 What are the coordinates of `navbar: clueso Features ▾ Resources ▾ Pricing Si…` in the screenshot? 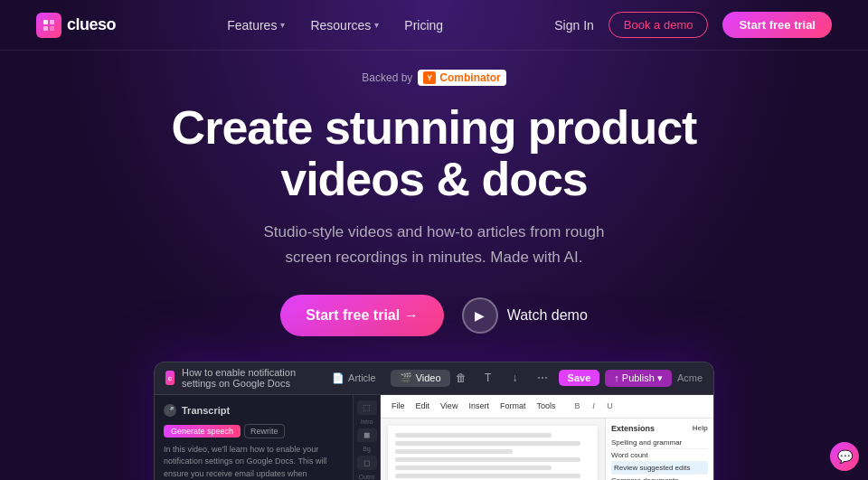 It's located at (434, 25).